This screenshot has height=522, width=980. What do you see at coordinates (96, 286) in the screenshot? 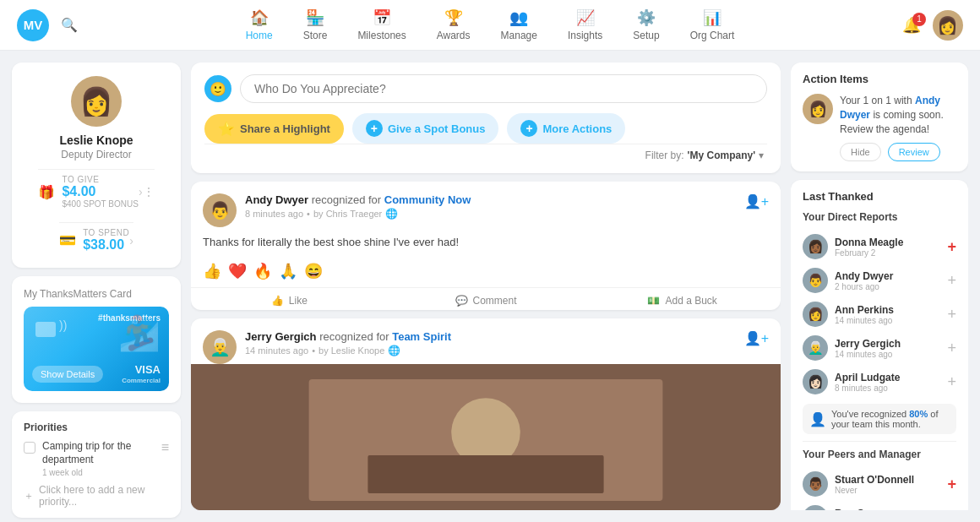
I see `left-sidebar: 👩 Leslie Knope Deputy Director 🎁 TO GIVE…` at bounding box center [96, 286].